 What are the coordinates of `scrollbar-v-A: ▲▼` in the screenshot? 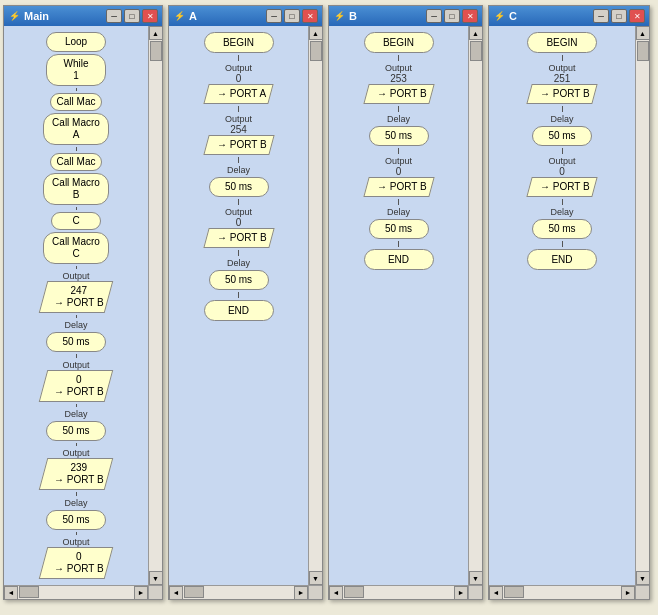 It's located at (315, 306).